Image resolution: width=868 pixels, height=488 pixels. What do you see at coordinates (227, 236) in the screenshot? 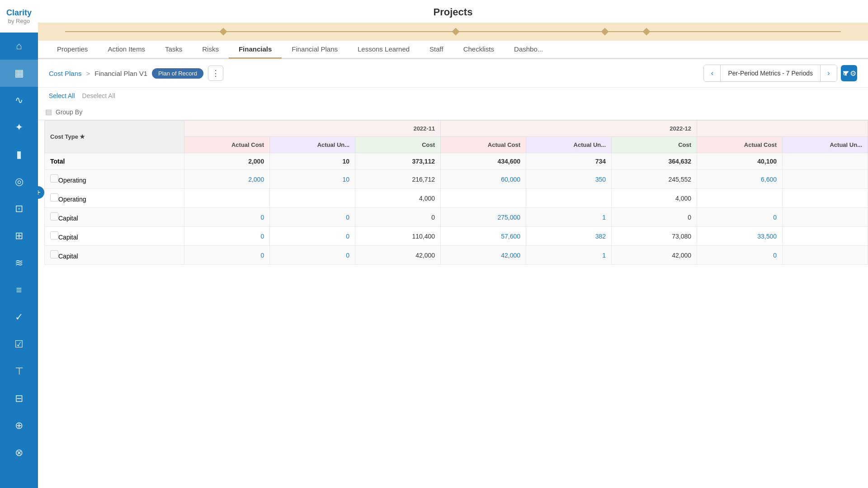
I see `cell-value-4-0: 0` at bounding box center [227, 236].